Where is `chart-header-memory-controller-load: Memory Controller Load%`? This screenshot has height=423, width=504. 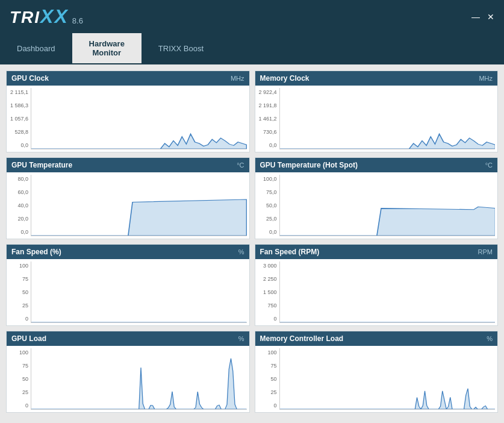
chart-header-memory-controller-load: Memory Controller Load% is located at coordinates (377, 339).